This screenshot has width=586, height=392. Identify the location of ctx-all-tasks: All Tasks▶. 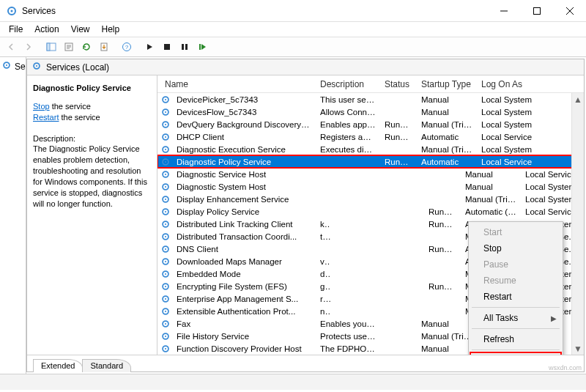
(516, 318).